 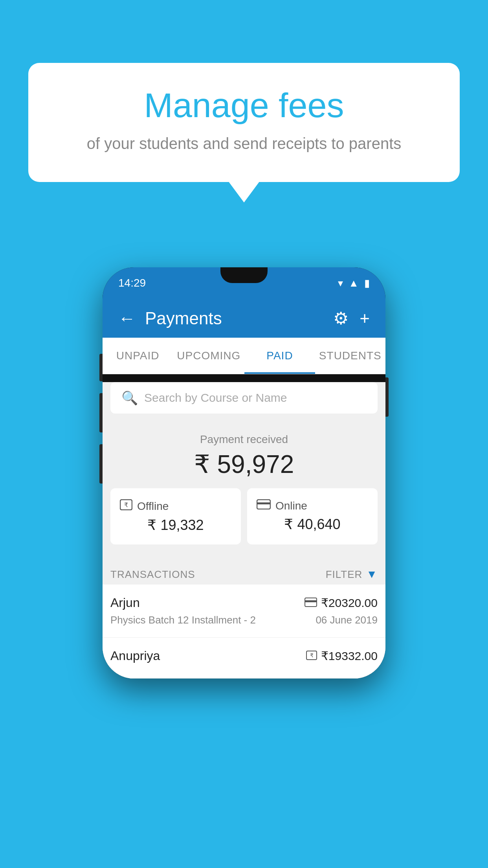 I want to click on transaction-bottom-row: Physics Batch 12 Installment - 2 06 June…, so click(x=244, y=620).